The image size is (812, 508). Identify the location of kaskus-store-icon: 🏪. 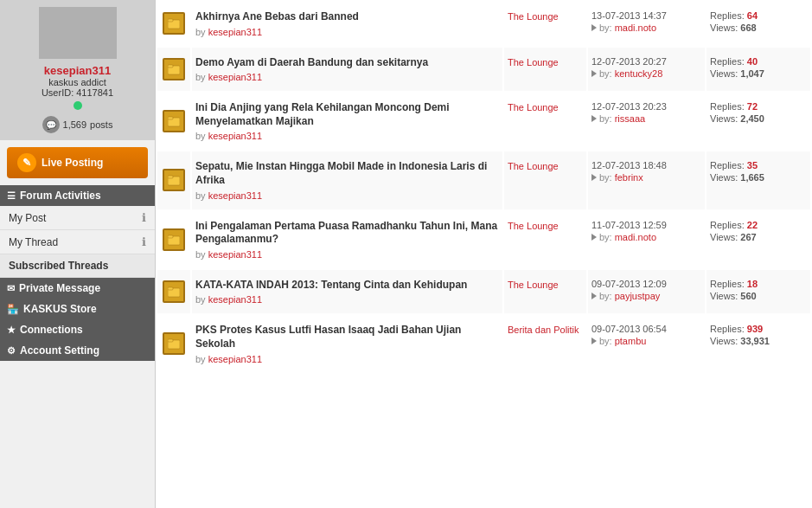
(13, 310).